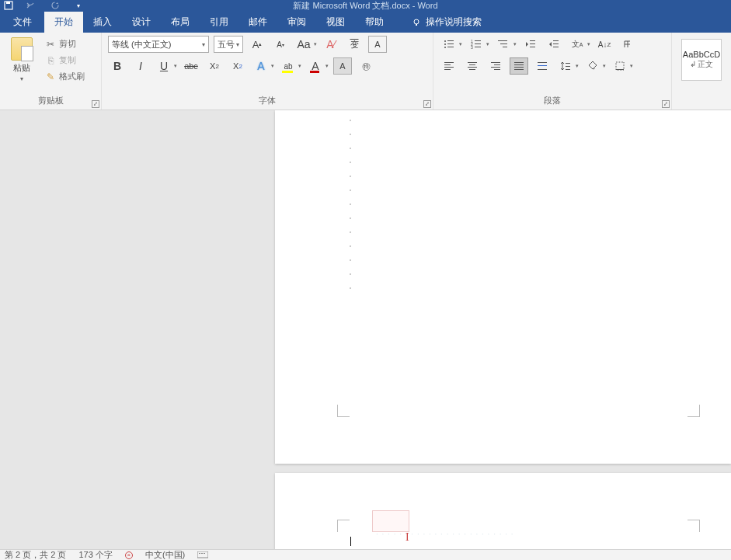 The width and height of the screenshot is (731, 560). What do you see at coordinates (228, 44) in the screenshot?
I see `font-size-combo: 五号 ▾` at bounding box center [228, 44].